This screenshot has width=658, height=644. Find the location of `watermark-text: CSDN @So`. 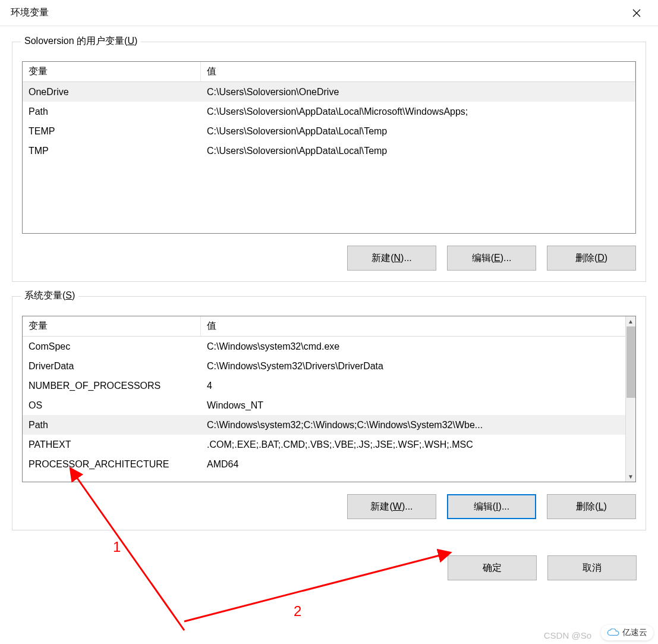

watermark-text: CSDN @So is located at coordinates (568, 635).